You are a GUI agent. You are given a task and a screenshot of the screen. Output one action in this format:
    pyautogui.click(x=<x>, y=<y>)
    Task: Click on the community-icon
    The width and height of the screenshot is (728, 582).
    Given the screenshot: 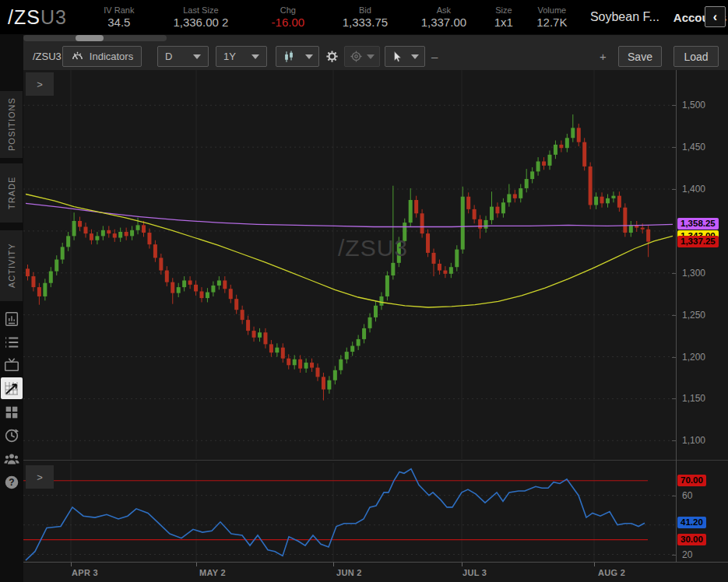 What is the action you would take?
    pyautogui.click(x=12, y=459)
    